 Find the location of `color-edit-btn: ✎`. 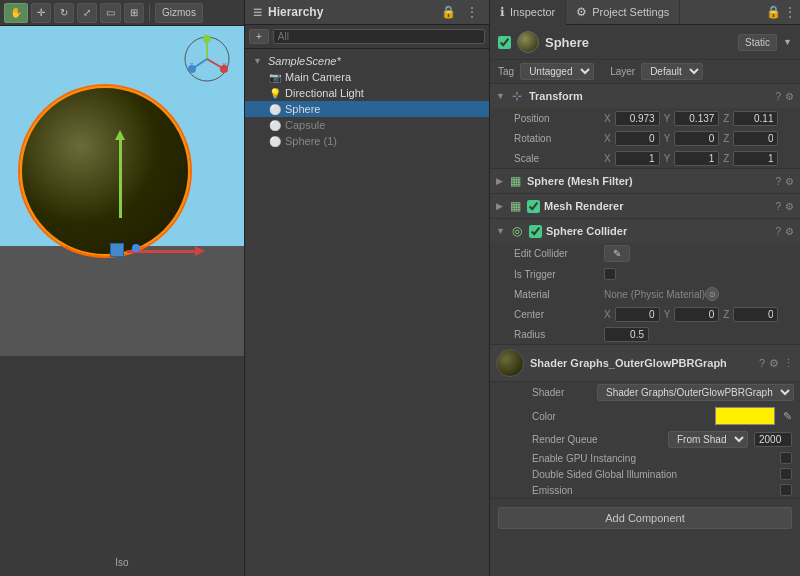

color-edit-btn: ✎ is located at coordinates (788, 416).